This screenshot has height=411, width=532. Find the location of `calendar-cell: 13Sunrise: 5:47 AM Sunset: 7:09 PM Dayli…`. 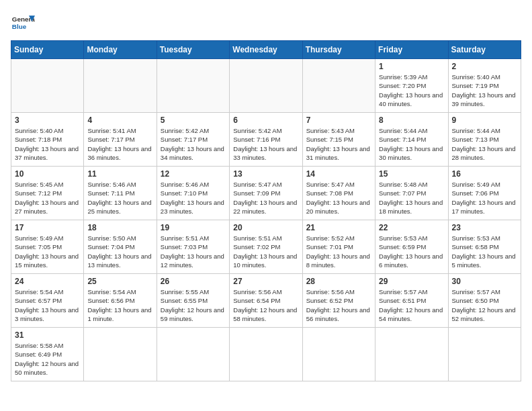

calendar-cell: 13Sunrise: 5:47 AM Sunset: 7:09 PM Dayli… is located at coordinates (266, 193).